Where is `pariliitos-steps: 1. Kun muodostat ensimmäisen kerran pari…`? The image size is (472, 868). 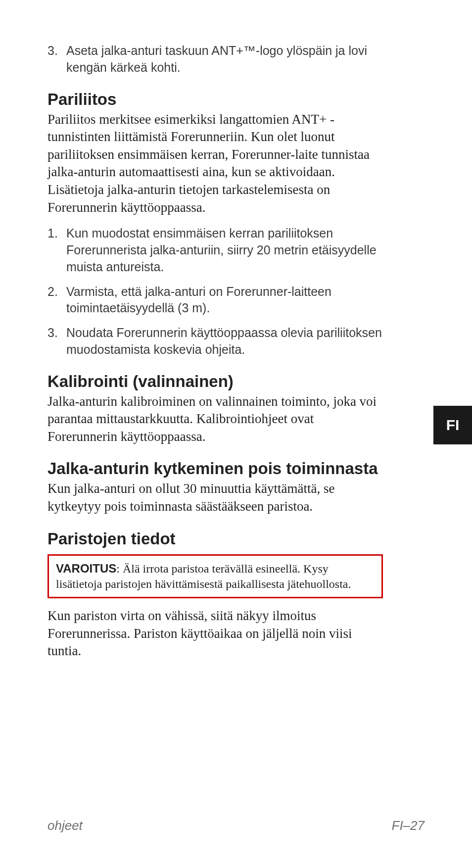 pariliitos-steps: 1. Kun muodostat ensimmäisen kerran pari… is located at coordinates (215, 291).